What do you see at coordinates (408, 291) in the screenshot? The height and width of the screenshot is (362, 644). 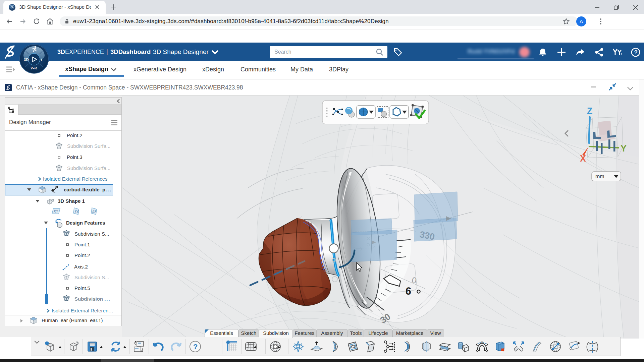 I see `svg-text: 6` at bounding box center [408, 291].